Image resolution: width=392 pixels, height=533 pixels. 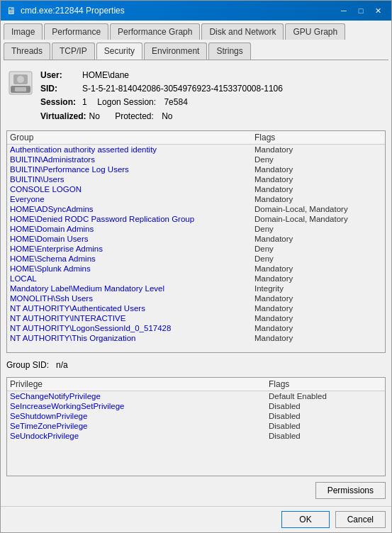 What do you see at coordinates (132, 150) in the screenshot?
I see `cell-group: Authentication authority asserted identi…` at bounding box center [132, 150].